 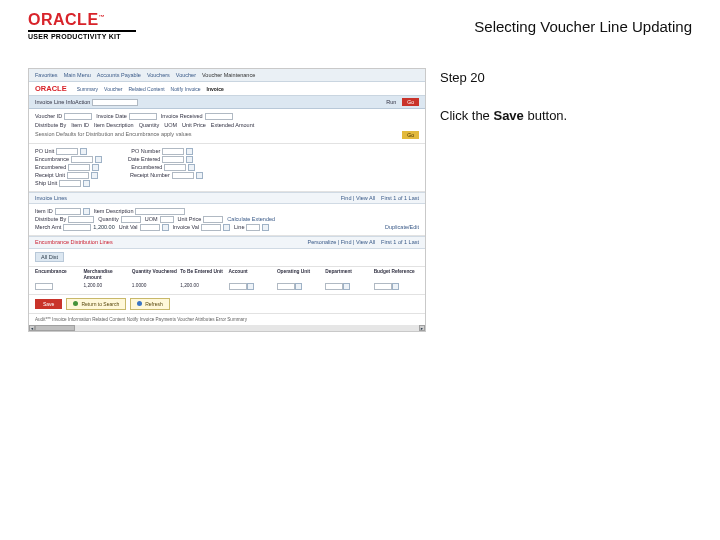 What do you see at coordinates (150, 304) in the screenshot?
I see `refresh-button: Refresh` at bounding box center [150, 304].